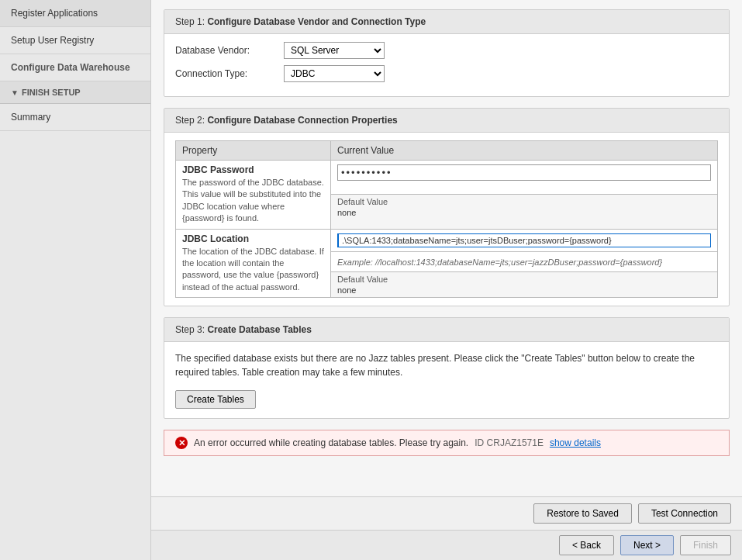 This screenshot has width=742, height=560. I want to click on jdbc-password-default-cell: Default Value none, so click(524, 211).